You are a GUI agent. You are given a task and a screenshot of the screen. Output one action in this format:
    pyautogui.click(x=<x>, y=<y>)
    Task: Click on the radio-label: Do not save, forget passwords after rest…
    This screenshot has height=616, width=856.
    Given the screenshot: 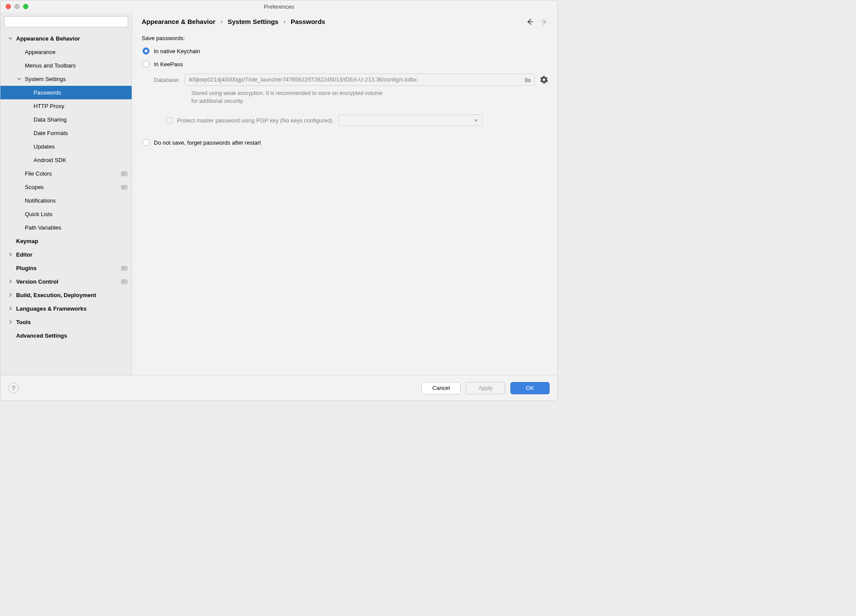 What is the action you would take?
    pyautogui.click(x=207, y=143)
    